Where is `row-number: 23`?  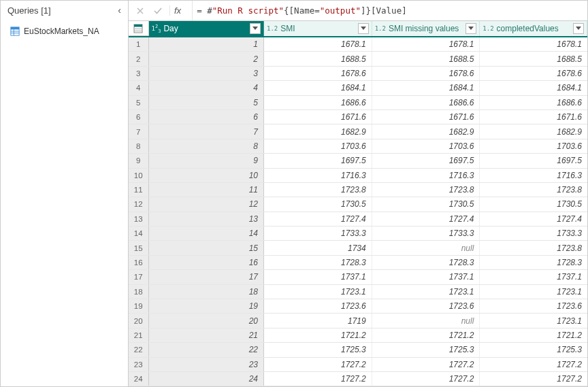
row-number: 23 is located at coordinates (139, 365).